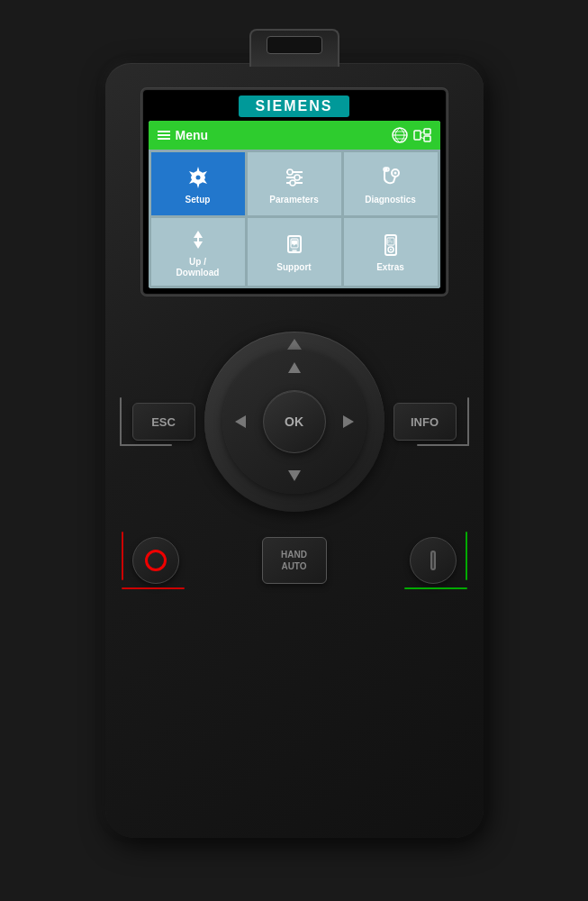 This screenshot has width=588, height=901. What do you see at coordinates (294, 476) in the screenshot?
I see `down-arrow-button` at bounding box center [294, 476].